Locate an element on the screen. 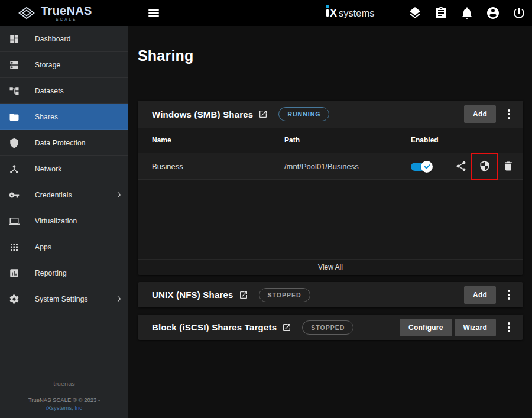 The width and height of the screenshot is (532, 418). footer-hostname: truenas is located at coordinates (64, 384).